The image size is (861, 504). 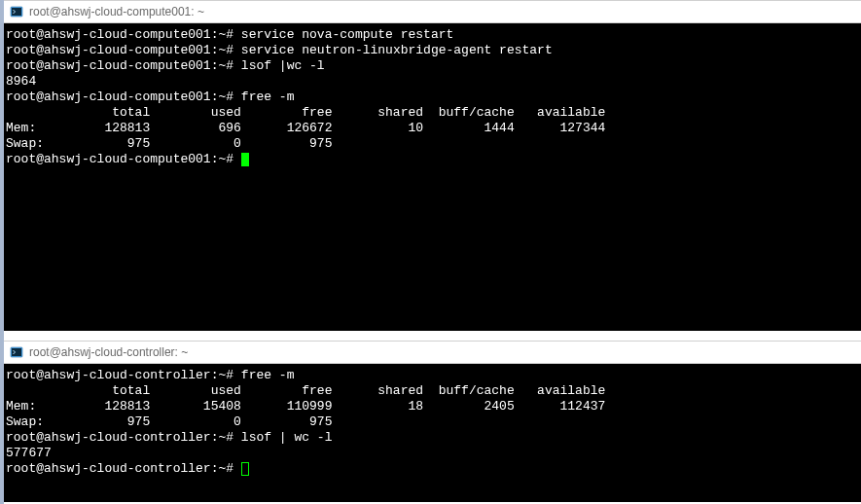 What do you see at coordinates (432, 336) in the screenshot?
I see `window-gap` at bounding box center [432, 336].